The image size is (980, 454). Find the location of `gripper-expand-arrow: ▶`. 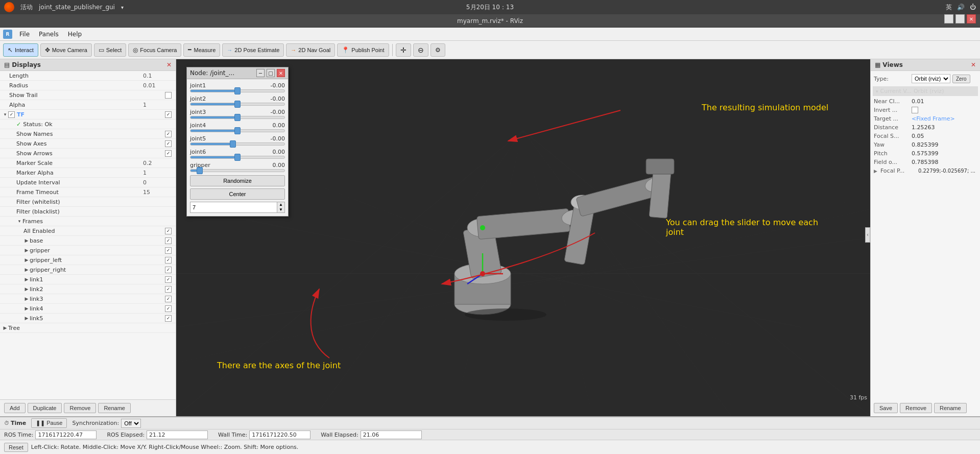

gripper-expand-arrow: ▶ is located at coordinates (27, 250).